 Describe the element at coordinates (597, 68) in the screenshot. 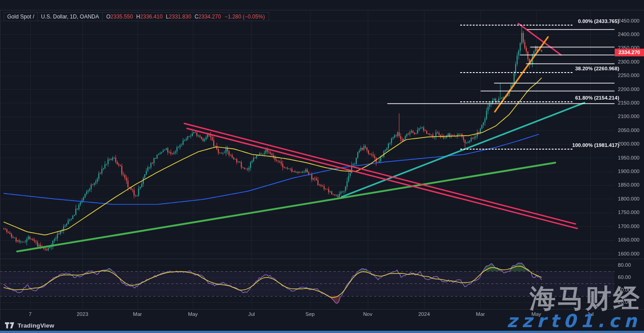

I see `fib-label-1: 38.20% (2260.968)` at that location.